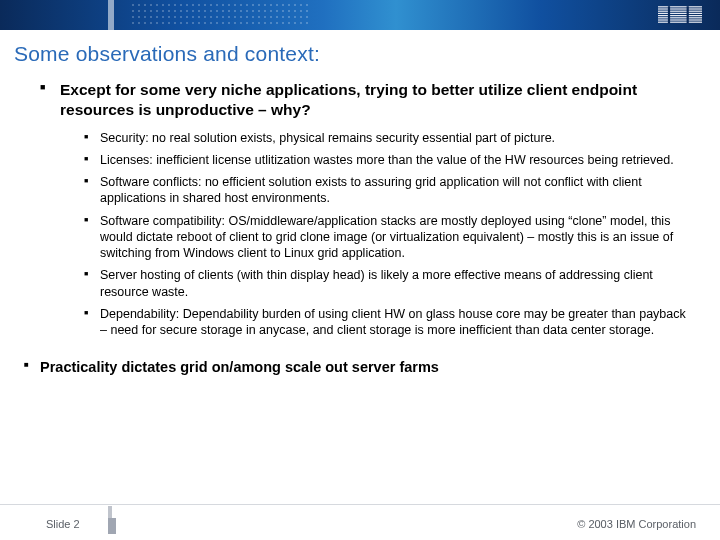 The width and height of the screenshot is (720, 540). Describe the element at coordinates (360, 372) in the screenshot. I see `closing-bullet-list: Practicality dictates grid on/among scal…` at that location.